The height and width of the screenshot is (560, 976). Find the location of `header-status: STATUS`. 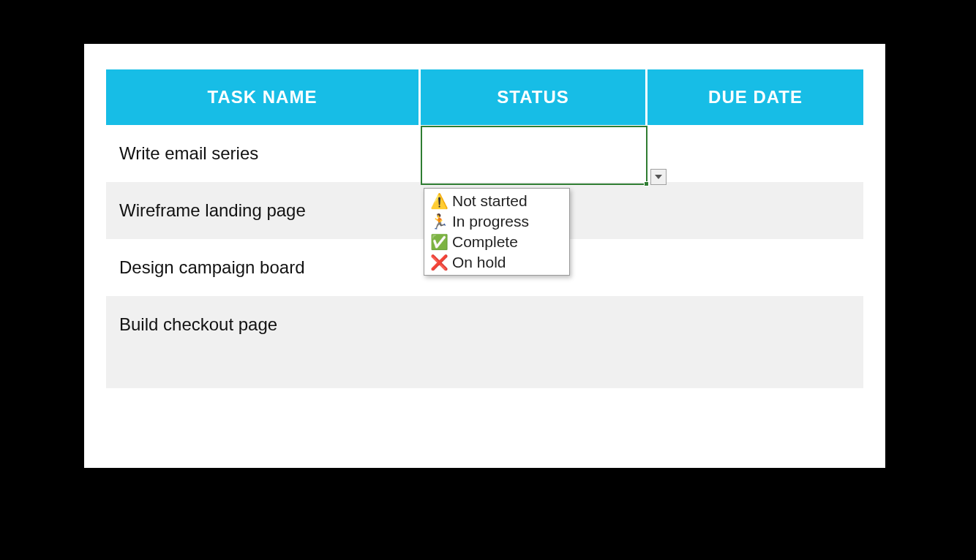

header-status: STATUS is located at coordinates (534, 97).